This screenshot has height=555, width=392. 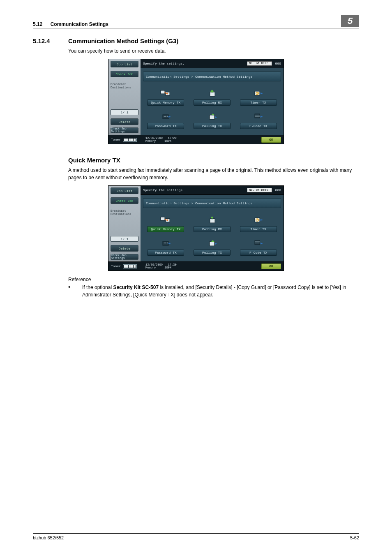 What do you see at coordinates (196, 266) in the screenshot?
I see `status-bar: Toner 12/30/2009 17:30 Memory 100% OK` at bounding box center [196, 266].